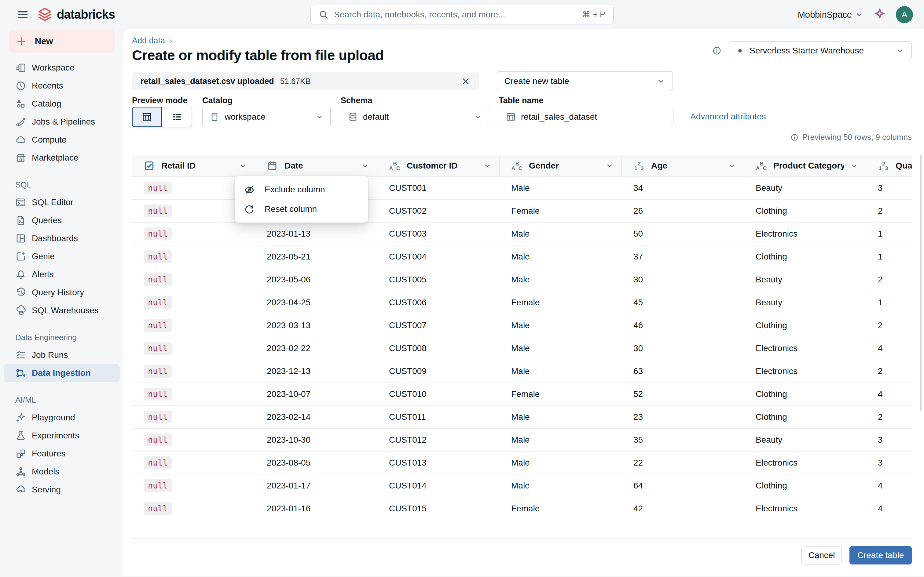 The height and width of the screenshot is (577, 924). I want to click on sidebar-item-sql-warehouses: SQL Warehouses, so click(62, 311).